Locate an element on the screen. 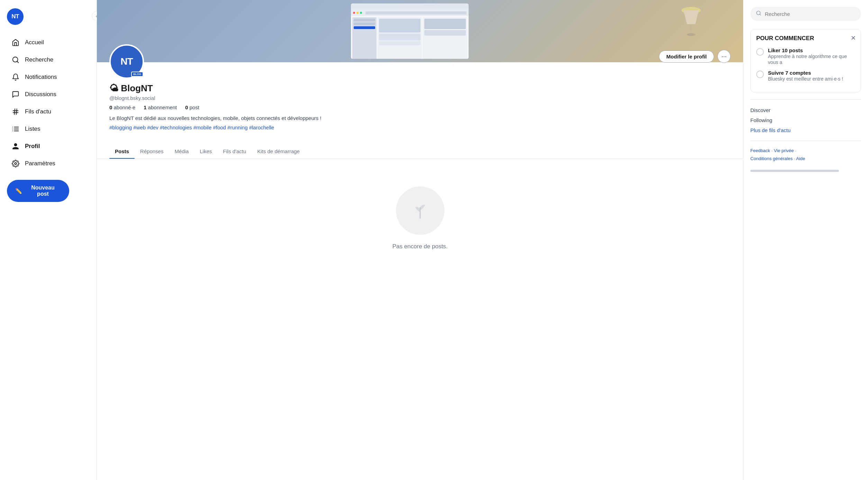 The image size is (868, 480). conditions-link: Conditions générales is located at coordinates (771, 158).